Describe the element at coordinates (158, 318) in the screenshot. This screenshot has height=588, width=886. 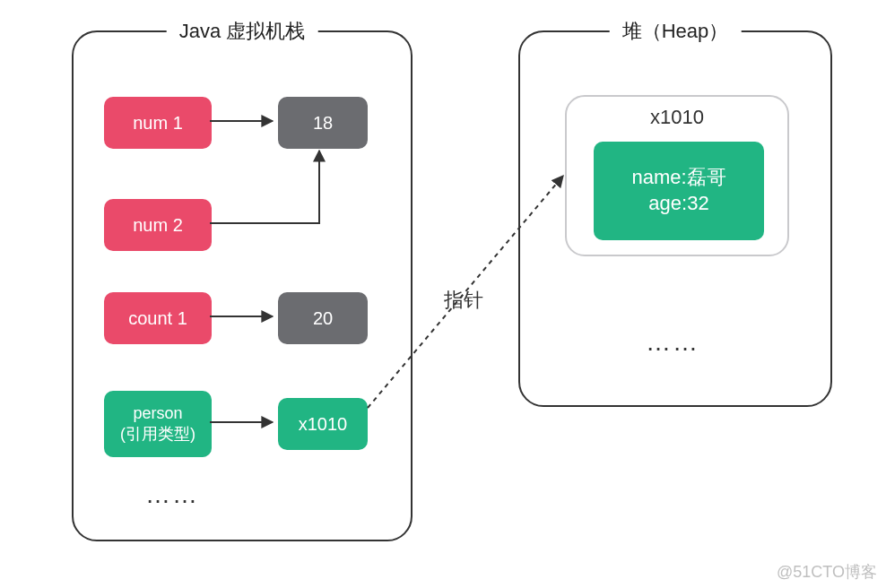
I see `stack-var-count1: count 1` at that location.